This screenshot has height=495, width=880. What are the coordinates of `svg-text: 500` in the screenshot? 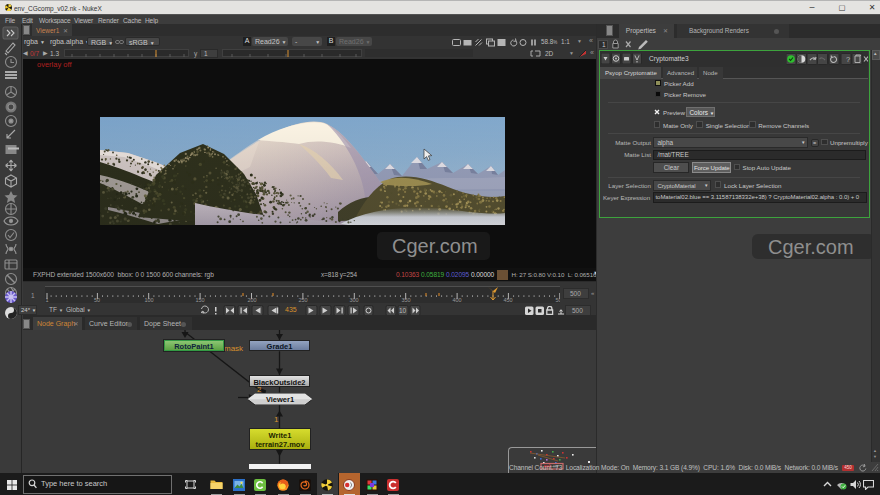 It's located at (558, 300).